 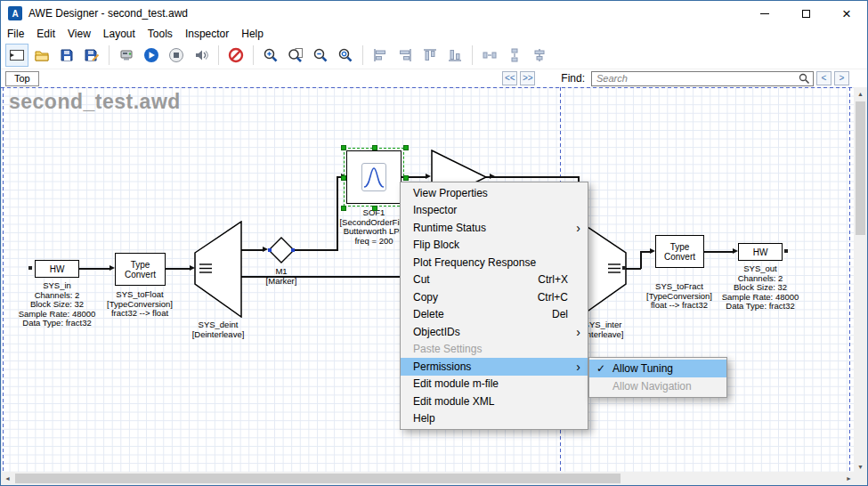 I want to click on find-next-button: >, so click(x=842, y=78).